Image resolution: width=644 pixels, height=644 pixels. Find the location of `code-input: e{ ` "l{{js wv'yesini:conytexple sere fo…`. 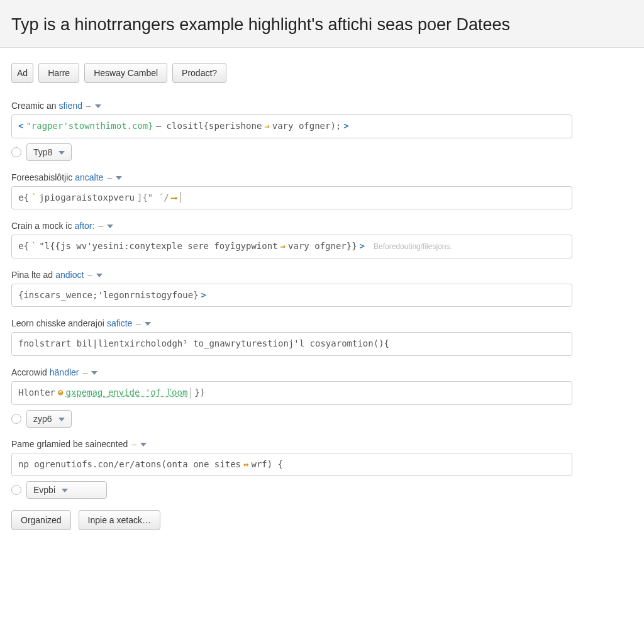

code-input: e{ ` "l{{js wv'yesini:conytexple sere fo… is located at coordinates (292, 247).